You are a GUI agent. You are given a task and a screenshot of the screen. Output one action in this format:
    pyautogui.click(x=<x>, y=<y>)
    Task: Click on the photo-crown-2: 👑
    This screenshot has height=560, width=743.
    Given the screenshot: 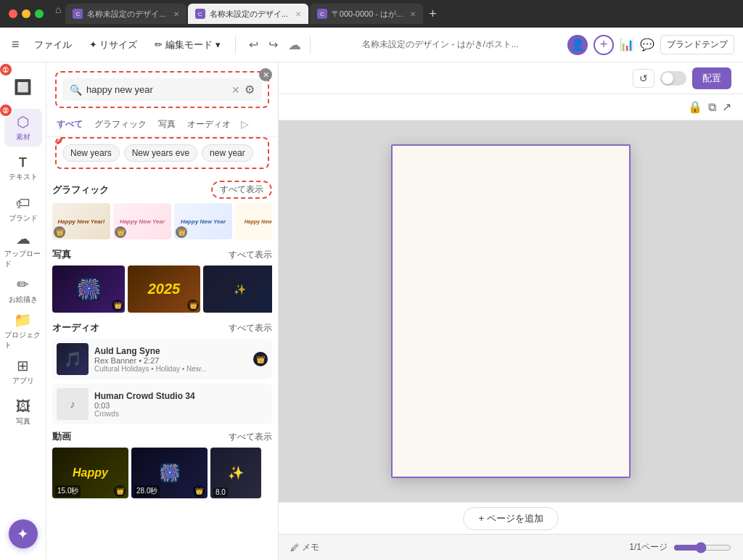 What is the action you would take?
    pyautogui.click(x=193, y=305)
    